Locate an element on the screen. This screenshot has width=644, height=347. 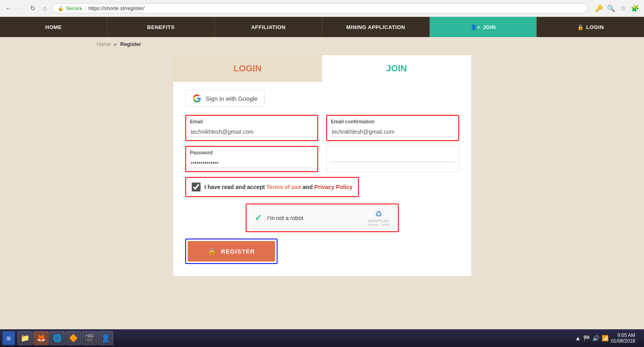
secure-label: Secure is located at coordinates (74, 8).